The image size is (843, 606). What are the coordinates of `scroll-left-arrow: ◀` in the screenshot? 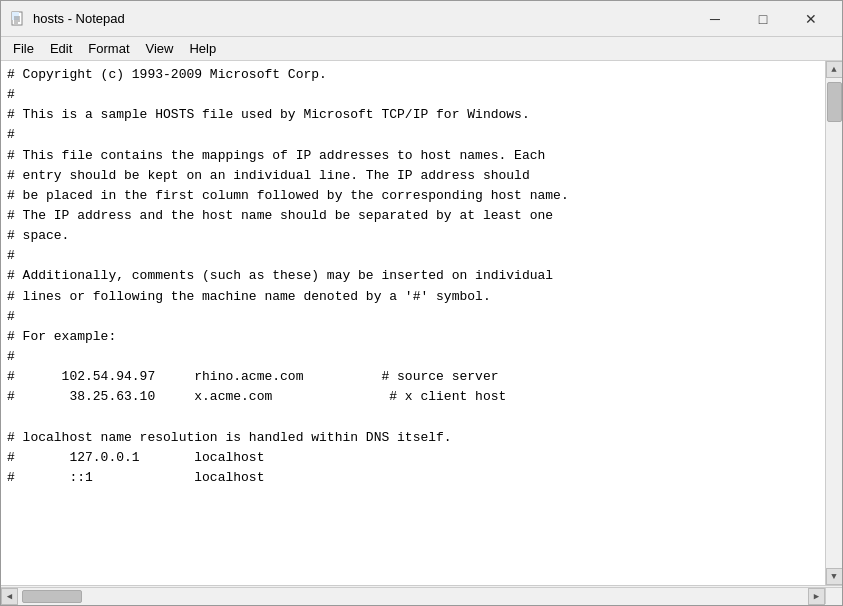 It's located at (10, 596).